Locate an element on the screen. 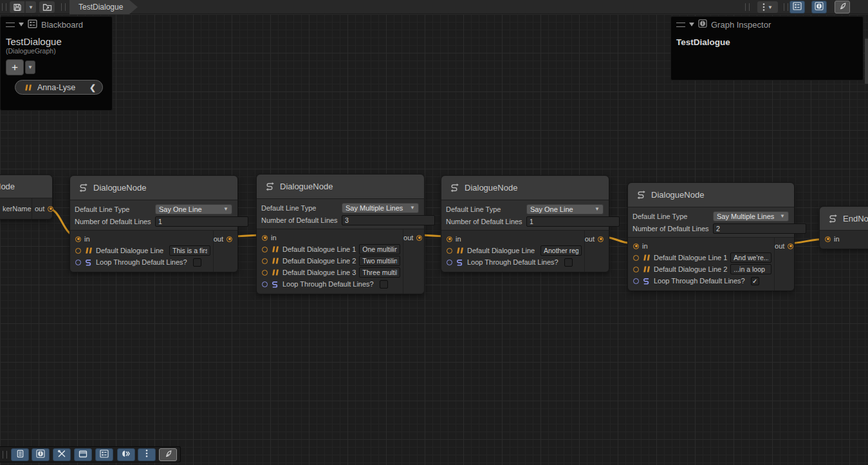 Image resolution: width=868 pixels, height=465 pixels. toolbar-drag-handle-right is located at coordinates (748, 7).